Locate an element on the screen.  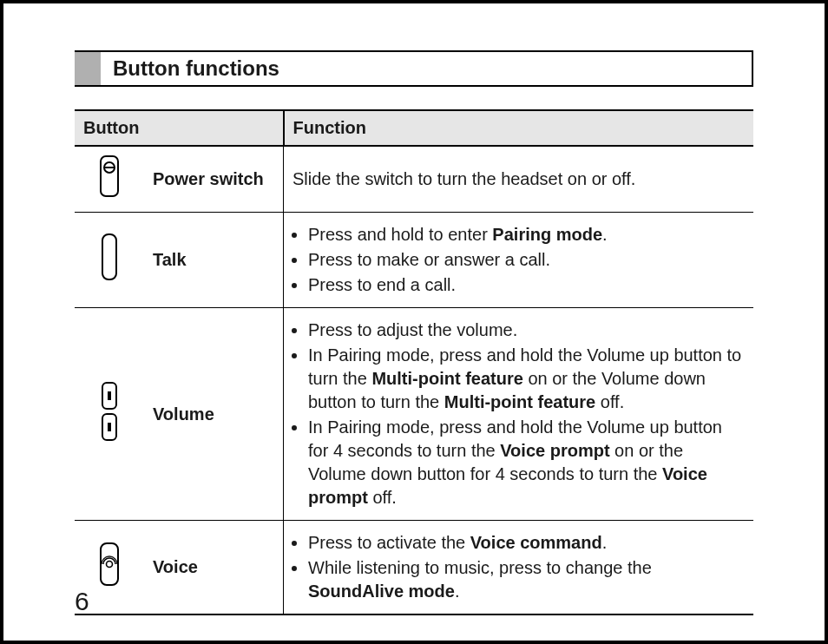
heading-accent is located at coordinates (88, 69).